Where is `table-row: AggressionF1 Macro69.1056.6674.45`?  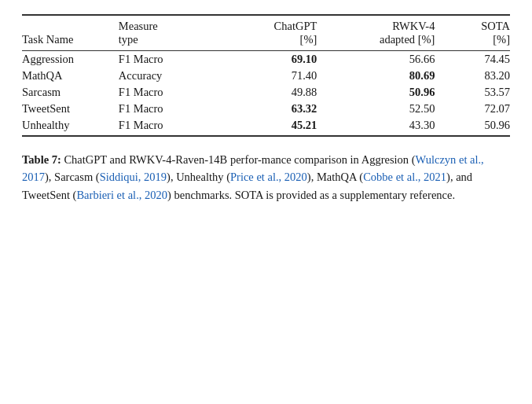 table-row: AggressionF1 Macro69.1056.6674.45 is located at coordinates (266, 60).